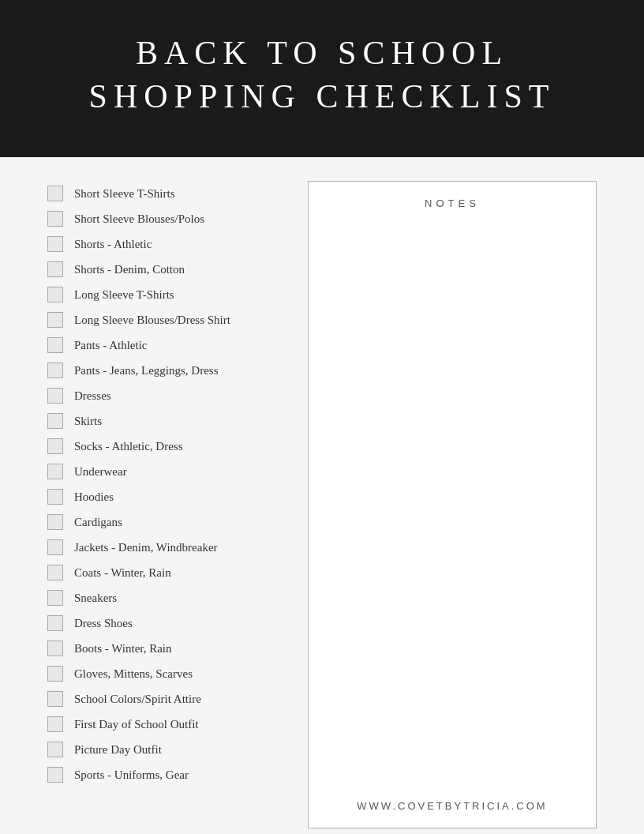 This screenshot has height=834, width=644. Describe the element at coordinates (166, 244) in the screenshot. I see `list-item: Shorts - Athletic` at that location.